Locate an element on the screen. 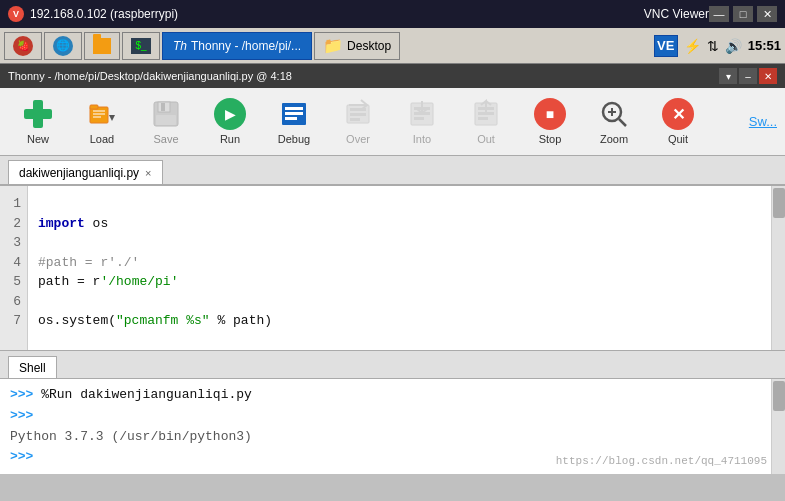 This screenshot has height=501, width=785. into-button: Into is located at coordinates (422, 122).